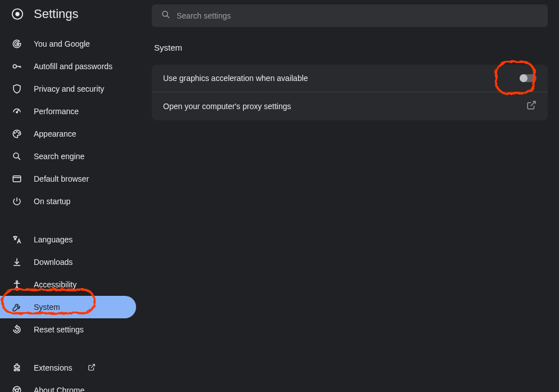 The image size is (559, 392). What do you see at coordinates (68, 330) in the screenshot?
I see `sidebar-item-reset: Reset settings` at bounding box center [68, 330].